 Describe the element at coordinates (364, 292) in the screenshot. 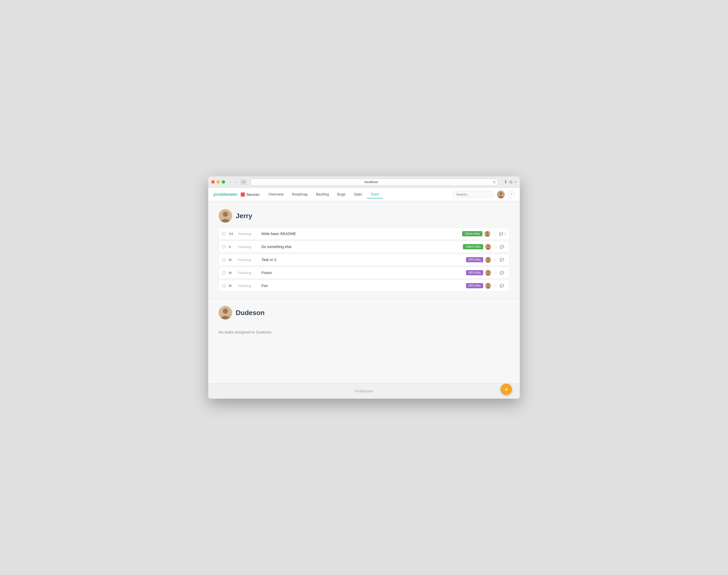

I see `main-content: Jerry XS Planning Write basic README Cli…` at that location.